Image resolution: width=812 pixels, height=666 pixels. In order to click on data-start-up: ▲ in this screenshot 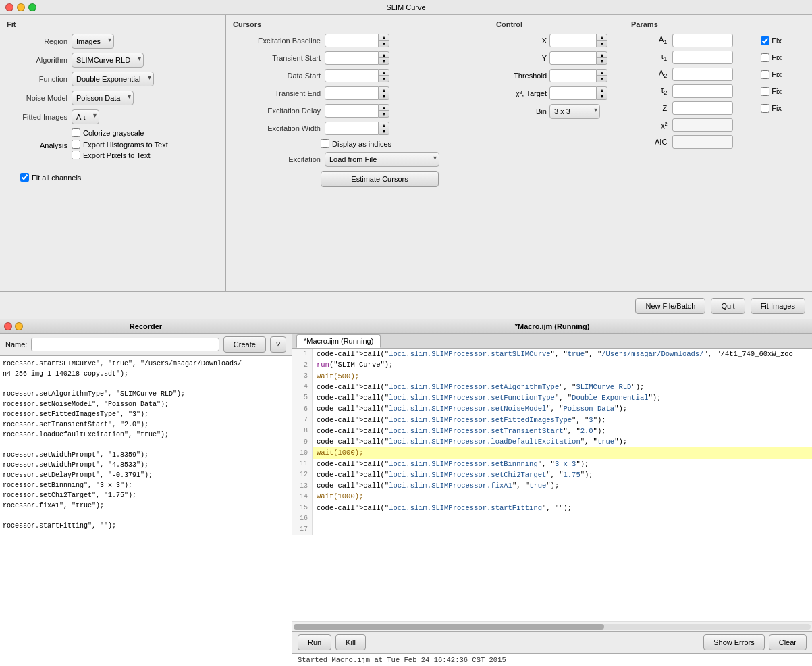, I will do `click(384, 73)`.